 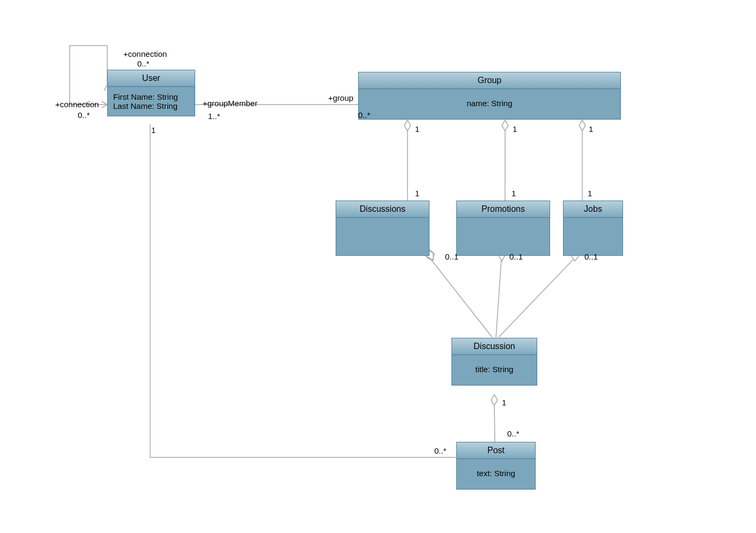 What do you see at coordinates (365, 115) in the screenshot?
I see `label-group-role-mult: 0..*` at bounding box center [365, 115].